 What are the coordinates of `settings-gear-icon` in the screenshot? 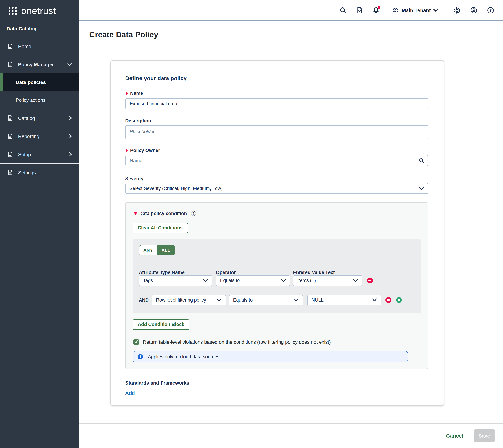 It's located at (457, 10).